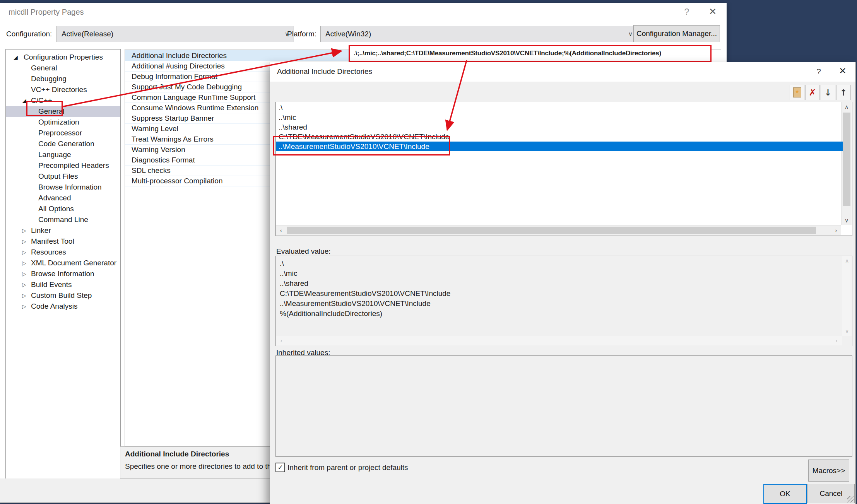 This screenshot has height=504, width=857. What do you see at coordinates (59, 122) in the screenshot?
I see `tree-item-label: Optimization` at bounding box center [59, 122].